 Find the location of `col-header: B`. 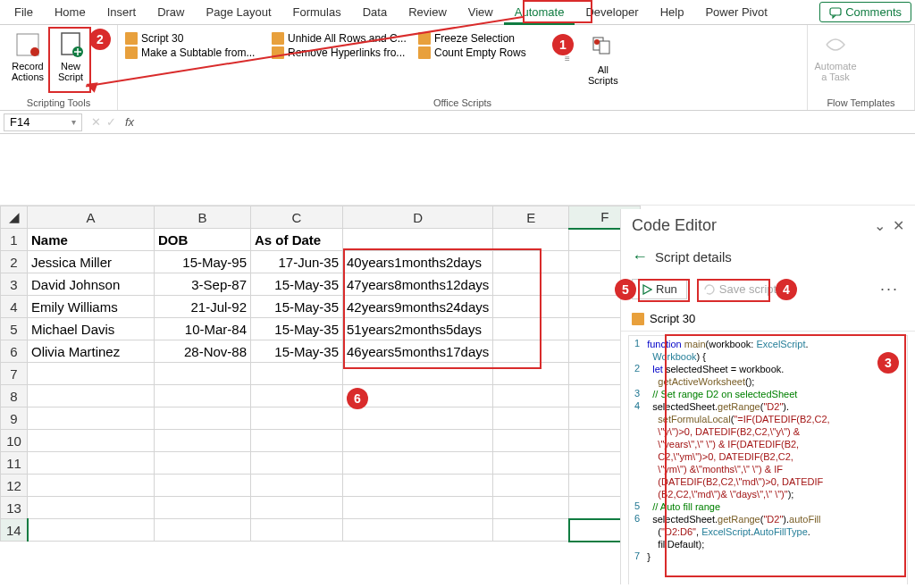

col-header: B is located at coordinates (203, 218).